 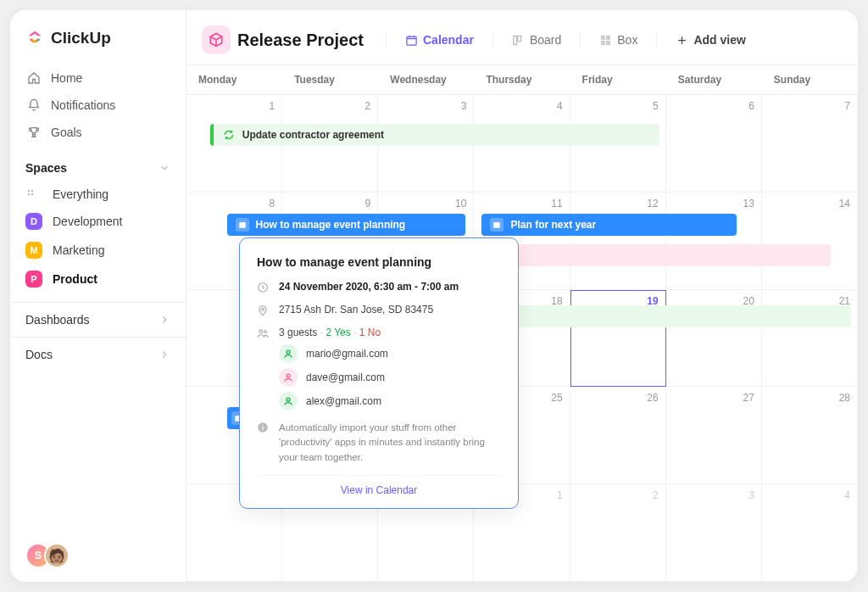 I want to click on event-update-contractor: Update contractor agreement, so click(x=436, y=135).